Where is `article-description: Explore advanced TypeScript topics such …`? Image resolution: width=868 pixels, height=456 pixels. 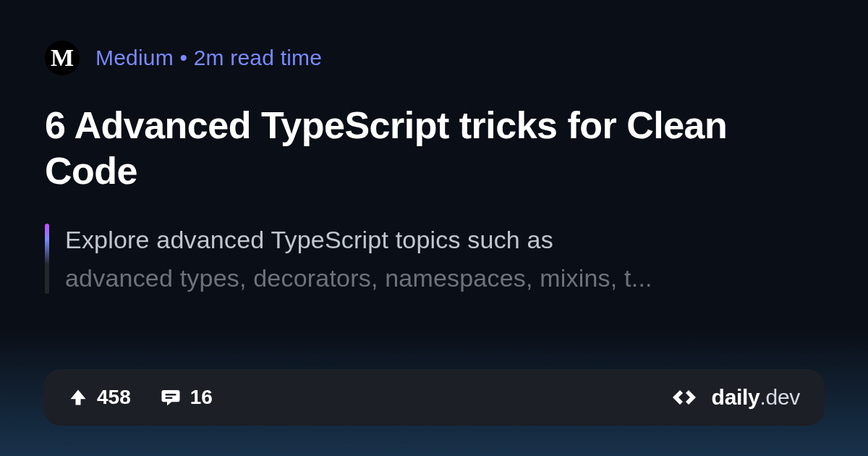
article-description: Explore advanced TypeScript topics such … is located at coordinates (444, 259).